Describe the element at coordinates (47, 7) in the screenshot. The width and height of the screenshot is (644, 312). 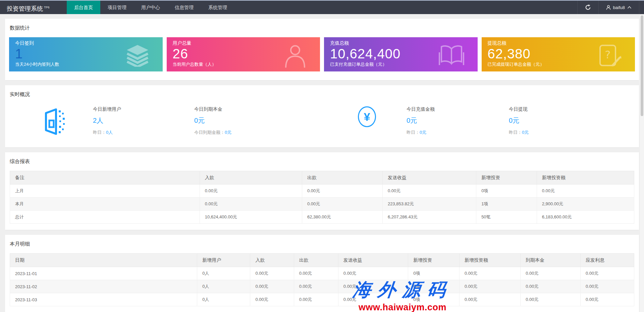
I see `app-version: TP6` at that location.